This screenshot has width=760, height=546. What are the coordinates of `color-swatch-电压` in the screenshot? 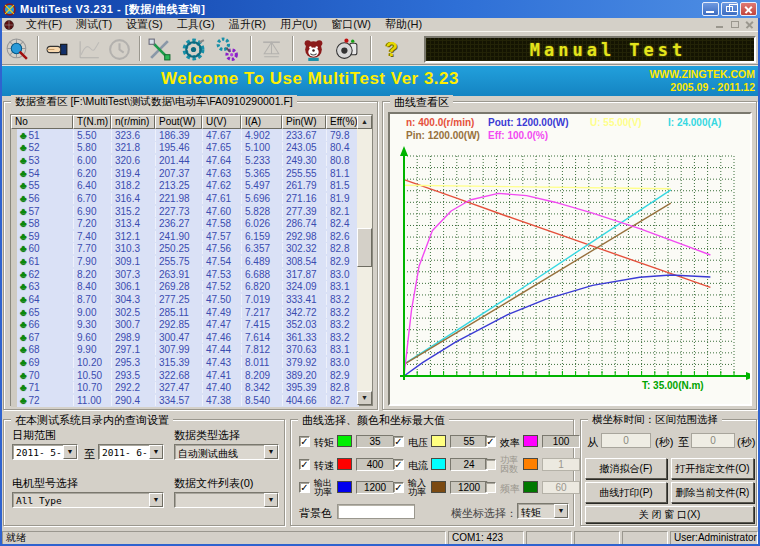 It's located at (438, 441).